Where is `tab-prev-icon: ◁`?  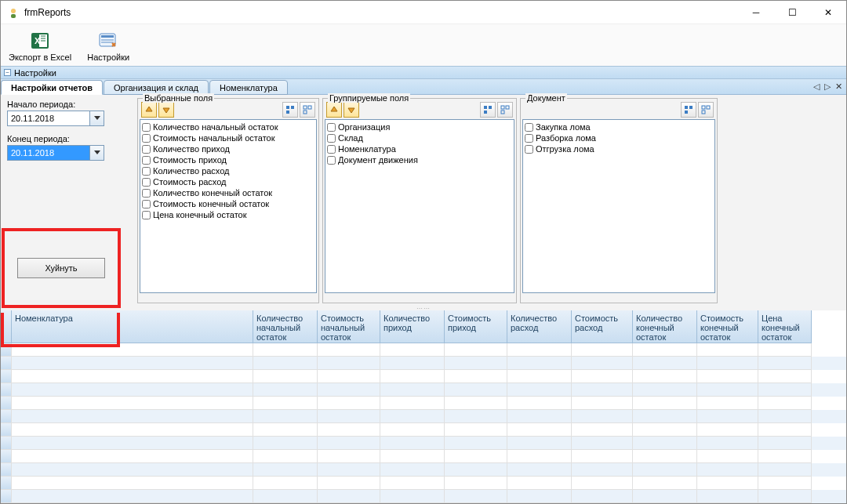 tab-prev-icon: ◁ is located at coordinates (816, 86).